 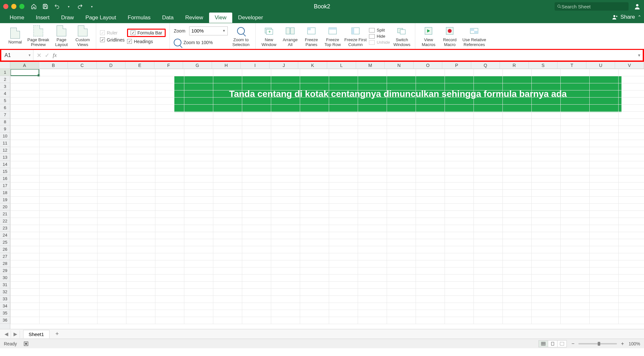 I want to click on switch-windows-button: Switch Windows, so click(x=402, y=36).